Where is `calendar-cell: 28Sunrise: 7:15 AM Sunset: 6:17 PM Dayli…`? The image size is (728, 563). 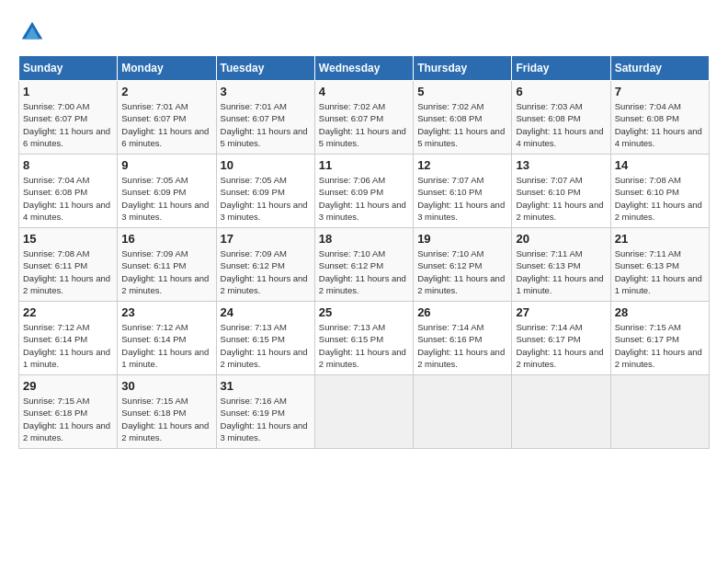
calendar-cell: 28Sunrise: 7:15 AM Sunset: 6:17 PM Dayli… is located at coordinates (660, 339).